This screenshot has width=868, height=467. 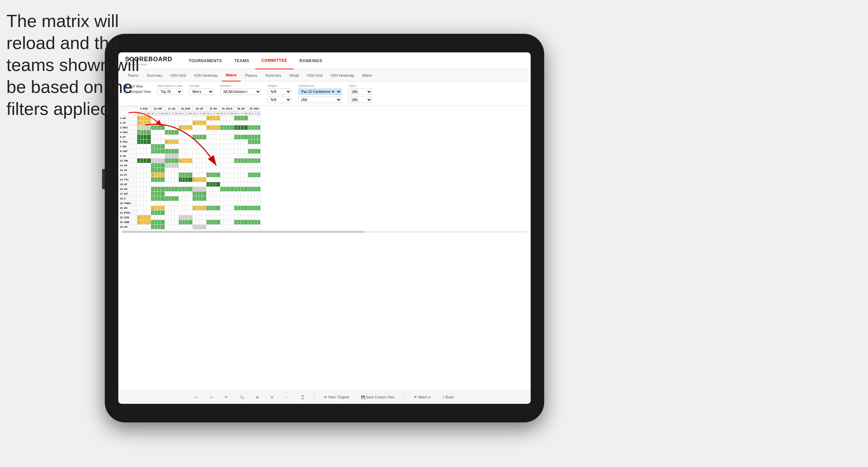 I want to click on undo-button: ↩, so click(x=196, y=397).